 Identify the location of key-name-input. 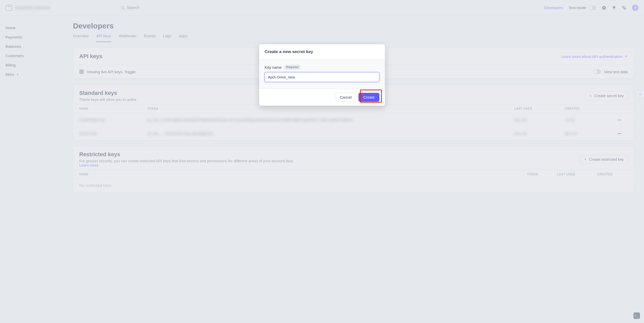
(322, 77).